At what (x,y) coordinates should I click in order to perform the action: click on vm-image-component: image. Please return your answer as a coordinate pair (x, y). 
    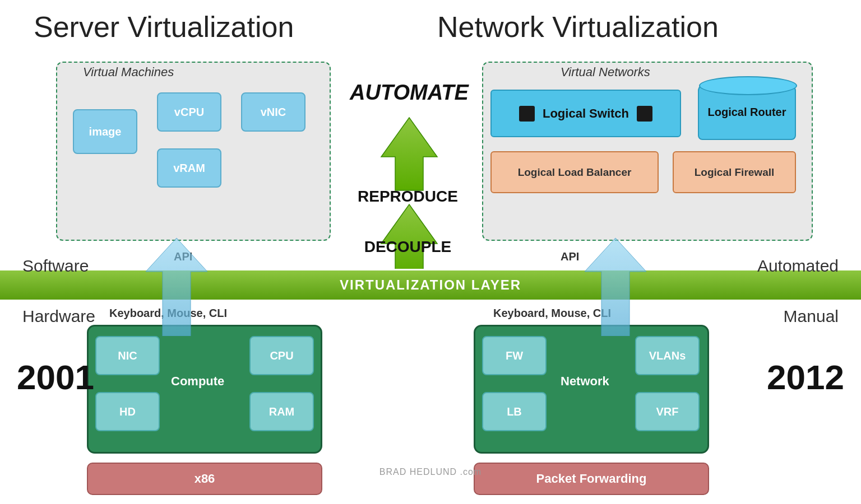
    Looking at the image, I should click on (105, 132).